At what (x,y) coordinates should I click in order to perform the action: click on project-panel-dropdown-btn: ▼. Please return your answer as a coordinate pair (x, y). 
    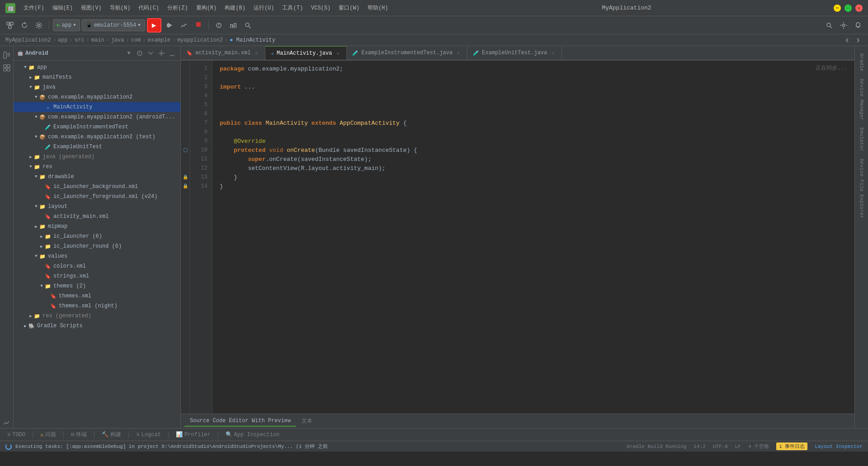
    Looking at the image, I should click on (129, 53).